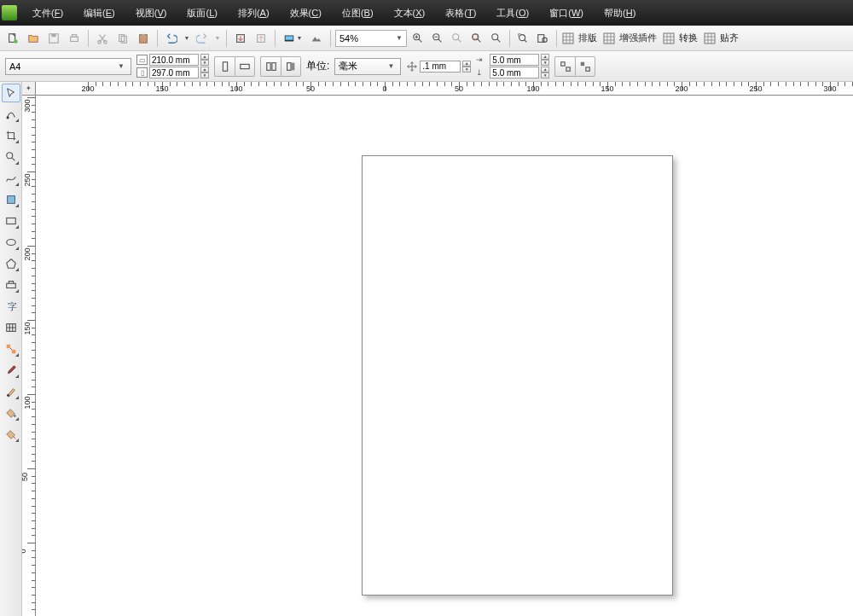 The height and width of the screenshot is (616, 853). I want to click on ellipse-tool, so click(11, 242).